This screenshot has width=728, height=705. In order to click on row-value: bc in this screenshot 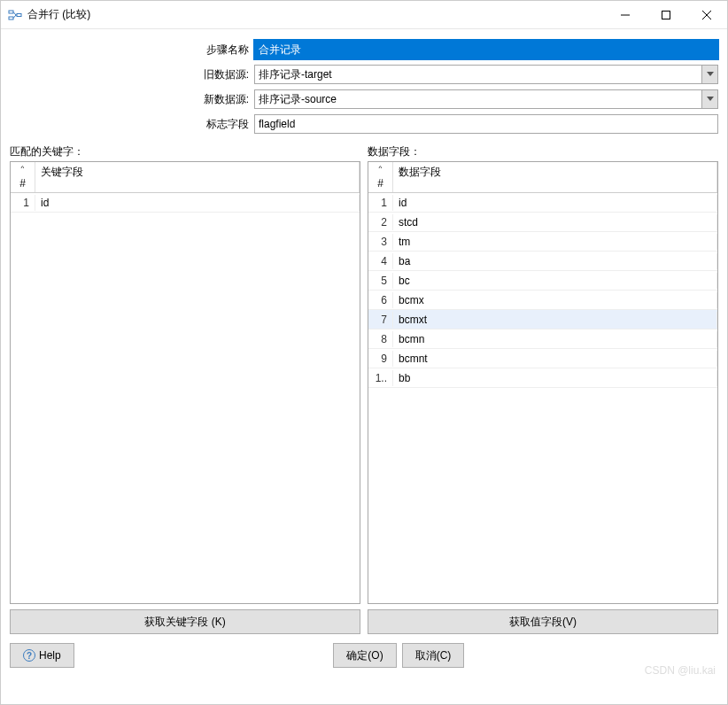, I will do `click(555, 281)`.